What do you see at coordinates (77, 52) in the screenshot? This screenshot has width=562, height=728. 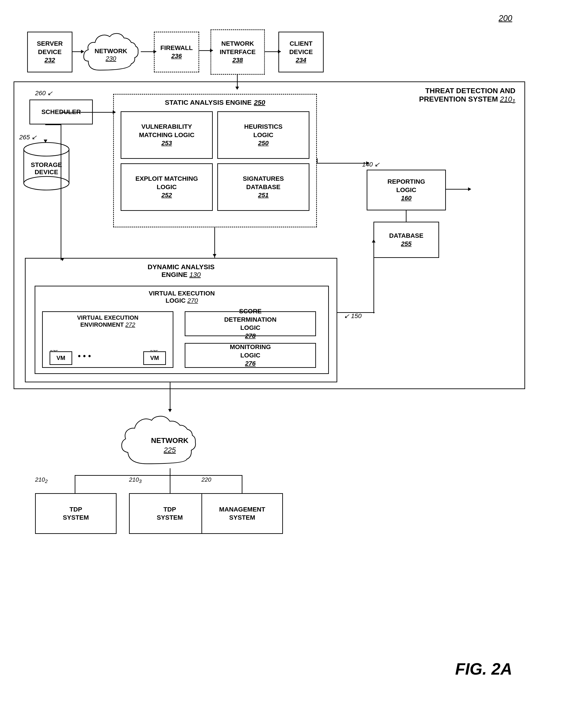 I see `arrow-server-network` at bounding box center [77, 52].